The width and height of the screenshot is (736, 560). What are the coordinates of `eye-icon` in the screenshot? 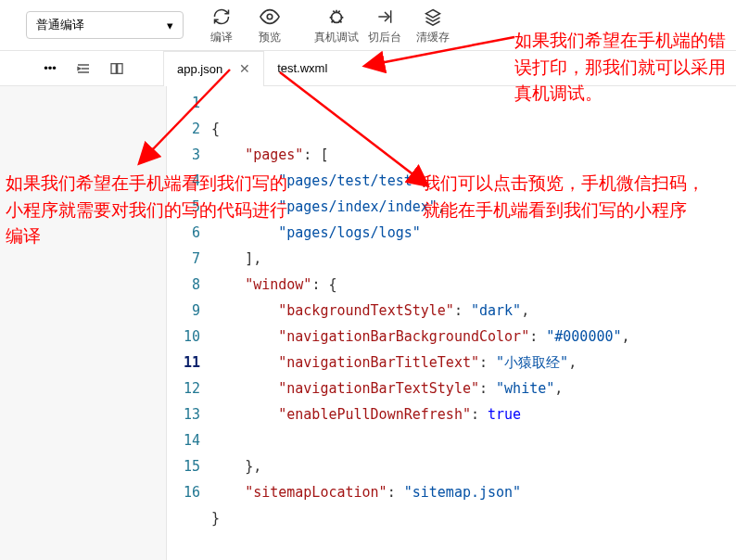 It's located at (270, 17).